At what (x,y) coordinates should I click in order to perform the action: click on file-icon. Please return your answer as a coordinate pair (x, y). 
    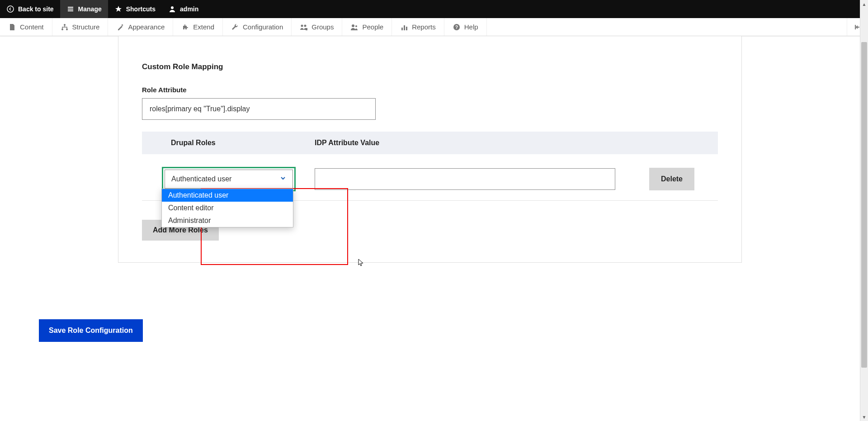
    Looking at the image, I should click on (12, 27).